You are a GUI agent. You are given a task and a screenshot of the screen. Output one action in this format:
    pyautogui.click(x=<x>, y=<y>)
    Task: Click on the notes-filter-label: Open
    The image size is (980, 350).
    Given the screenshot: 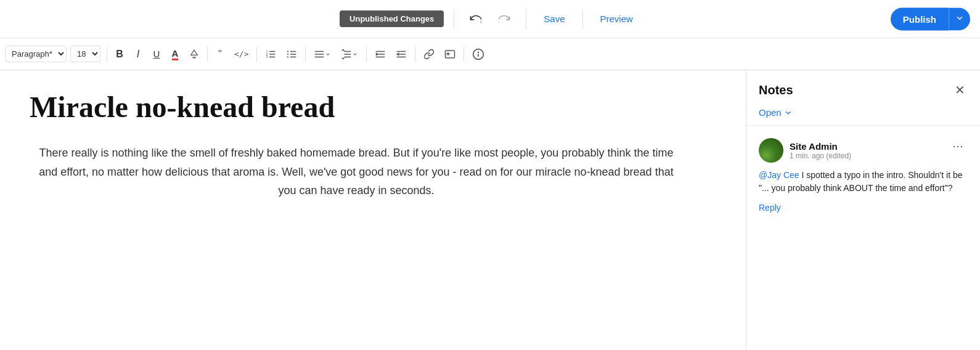 What is the action you would take?
    pyautogui.click(x=770, y=112)
    